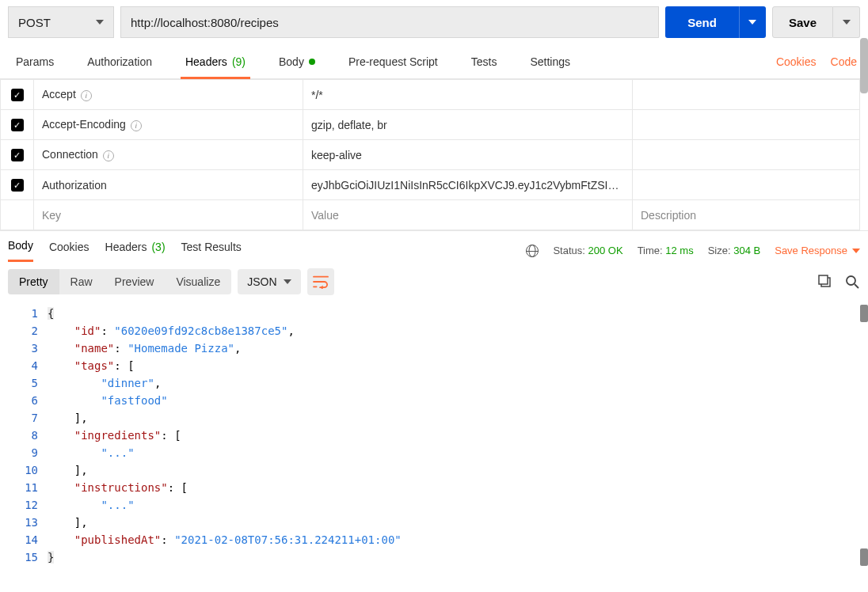 This screenshot has width=868, height=592. Describe the element at coordinates (431, 95) in the screenshot. I see `header-row: ✓Accepti*/*` at that location.